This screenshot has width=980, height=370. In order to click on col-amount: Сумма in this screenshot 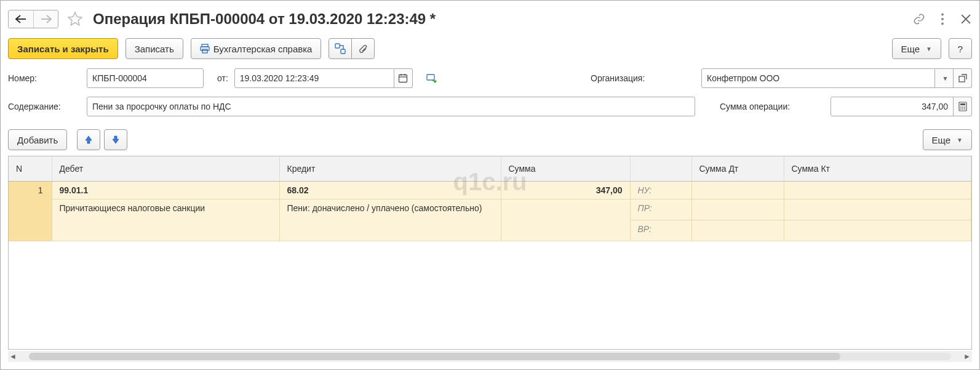, I will do `click(565, 169)`.